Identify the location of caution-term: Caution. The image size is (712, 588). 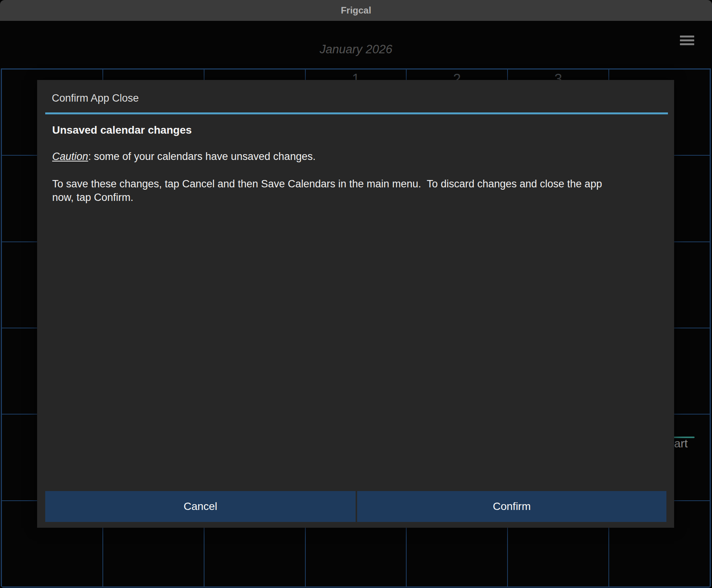
(70, 156).